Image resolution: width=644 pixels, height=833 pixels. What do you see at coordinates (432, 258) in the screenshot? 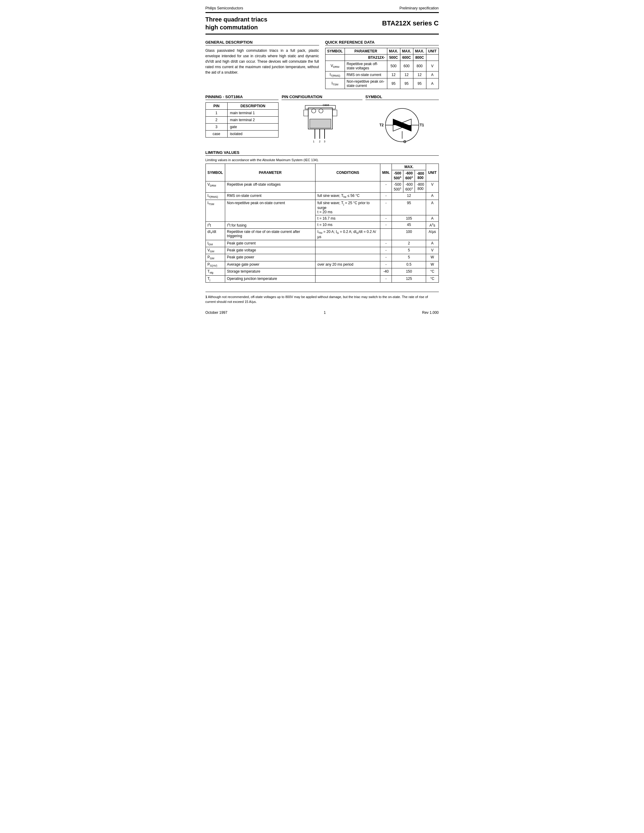
I see `lv-pgm-unit: W` at bounding box center [432, 258].